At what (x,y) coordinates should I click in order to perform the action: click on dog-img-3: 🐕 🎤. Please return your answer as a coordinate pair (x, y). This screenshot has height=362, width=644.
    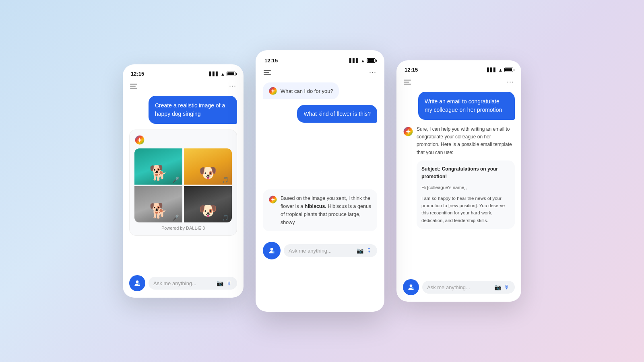
    Looking at the image, I should click on (159, 204).